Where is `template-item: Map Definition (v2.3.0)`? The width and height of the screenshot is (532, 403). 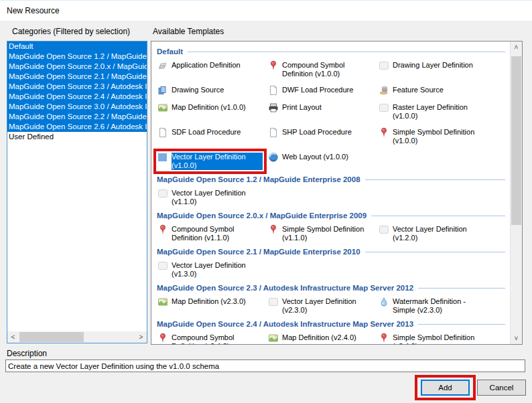 template-item: Map Definition (v2.3.0) is located at coordinates (202, 306).